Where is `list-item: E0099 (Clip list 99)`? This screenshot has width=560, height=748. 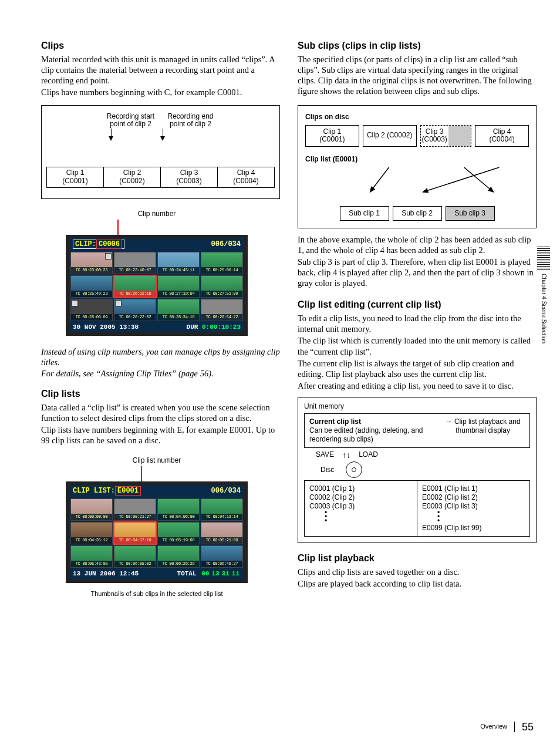
list-item: E0099 (Clip list 99) is located at coordinates (473, 528).